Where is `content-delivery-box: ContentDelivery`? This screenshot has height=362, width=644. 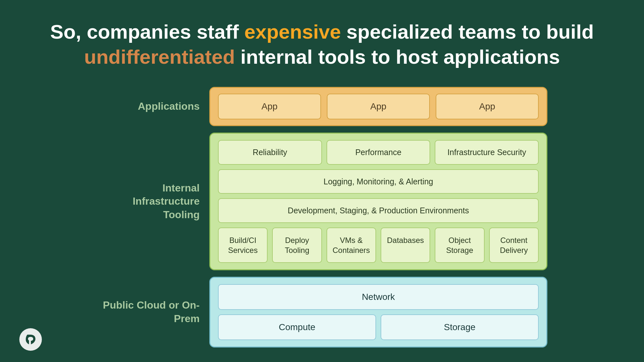 content-delivery-box: ContentDelivery is located at coordinates (514, 245).